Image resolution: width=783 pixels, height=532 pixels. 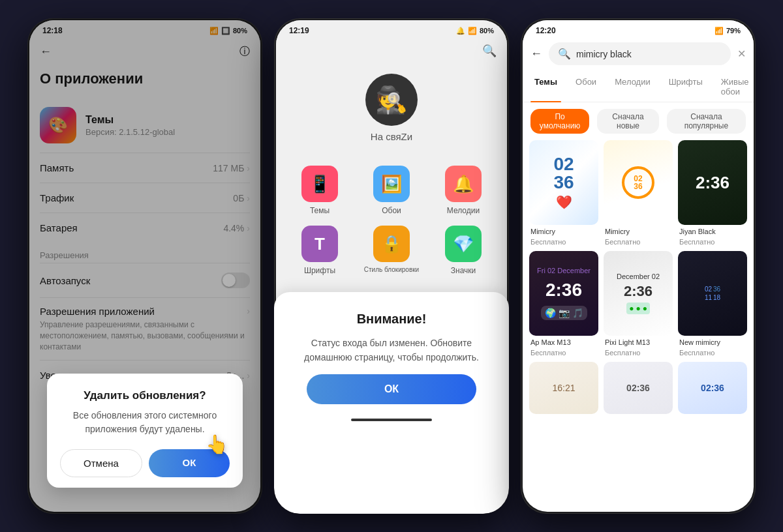 I want to click on grid-item-icons: 💎 Значки, so click(x=463, y=250).